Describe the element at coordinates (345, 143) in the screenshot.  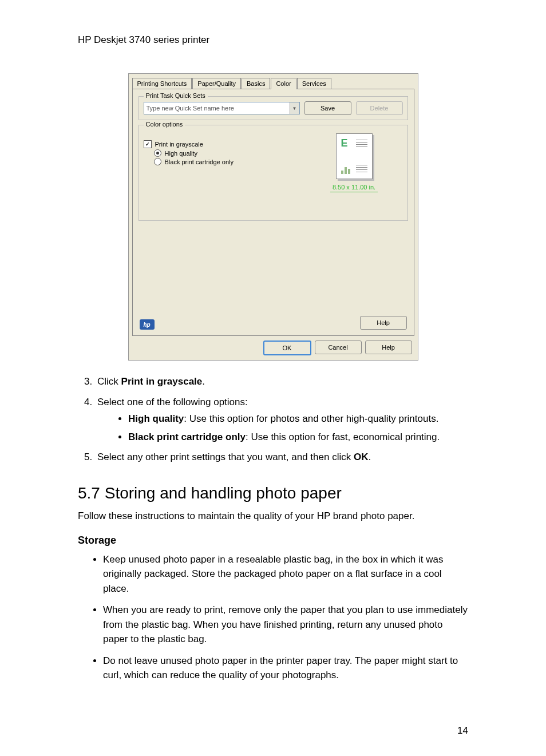
I see `preview-letter-icon: E` at that location.